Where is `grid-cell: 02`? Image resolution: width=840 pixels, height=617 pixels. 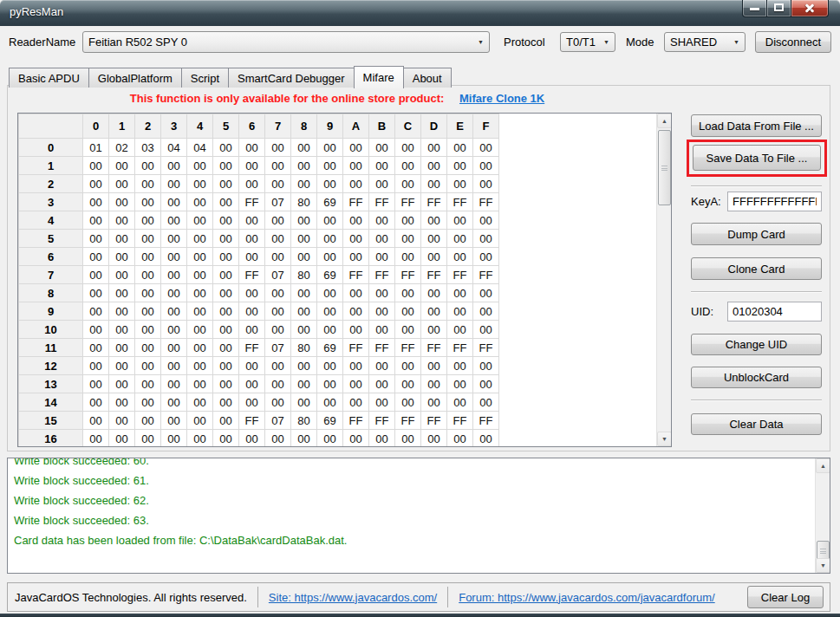
grid-cell: 02 is located at coordinates (122, 147).